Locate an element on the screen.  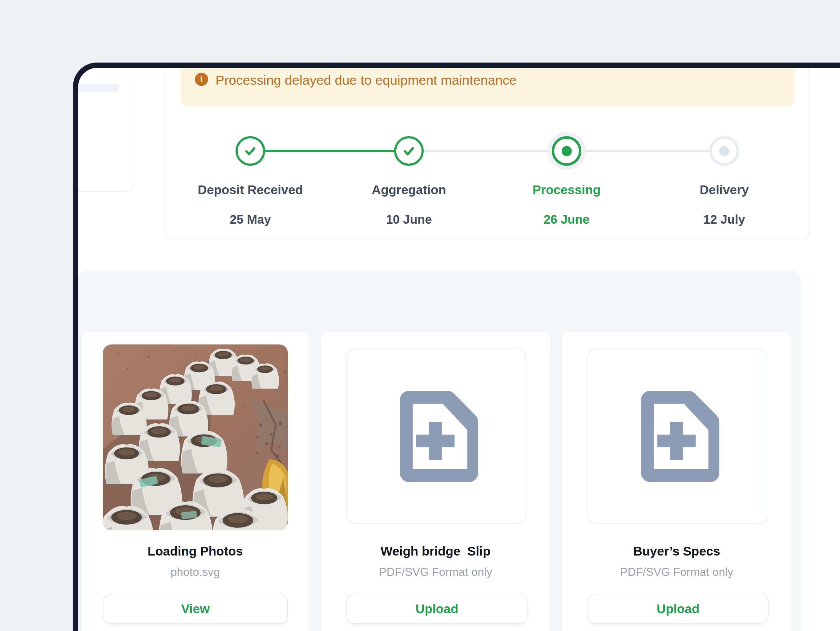
card-title: Loading Photos is located at coordinates (195, 551).